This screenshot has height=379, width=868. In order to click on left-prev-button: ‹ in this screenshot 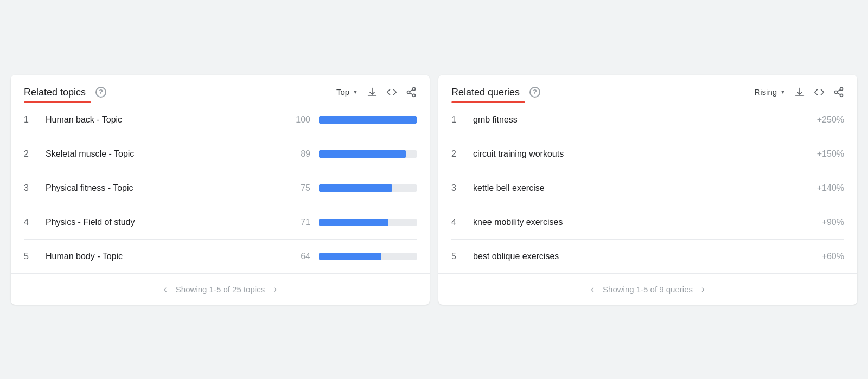, I will do `click(165, 290)`.